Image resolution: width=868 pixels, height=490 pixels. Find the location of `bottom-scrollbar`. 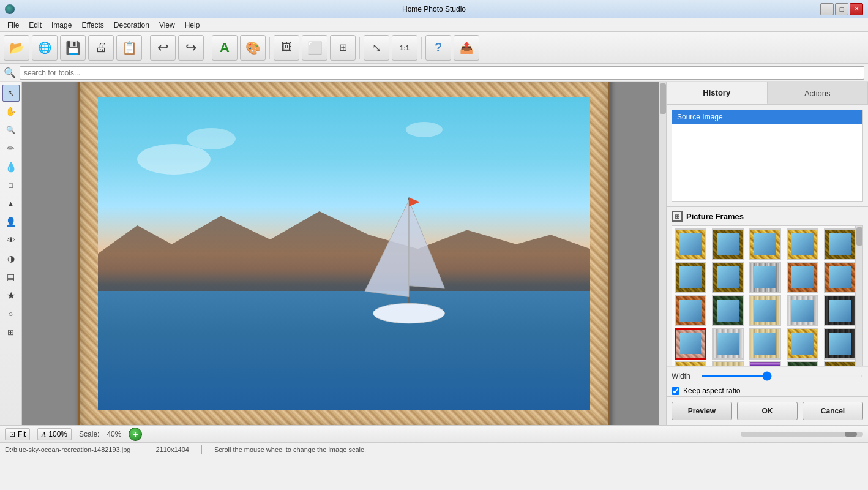

bottom-scrollbar is located at coordinates (802, 434).